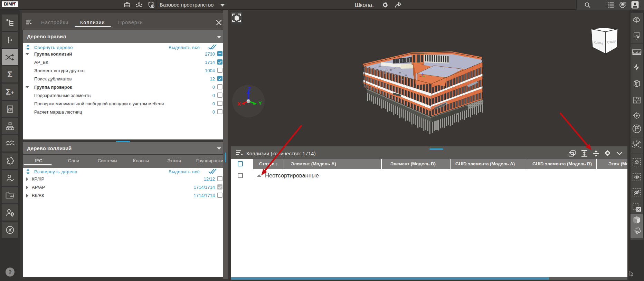  What do you see at coordinates (239, 104) in the screenshot?
I see `svg-text: X` at bounding box center [239, 104].